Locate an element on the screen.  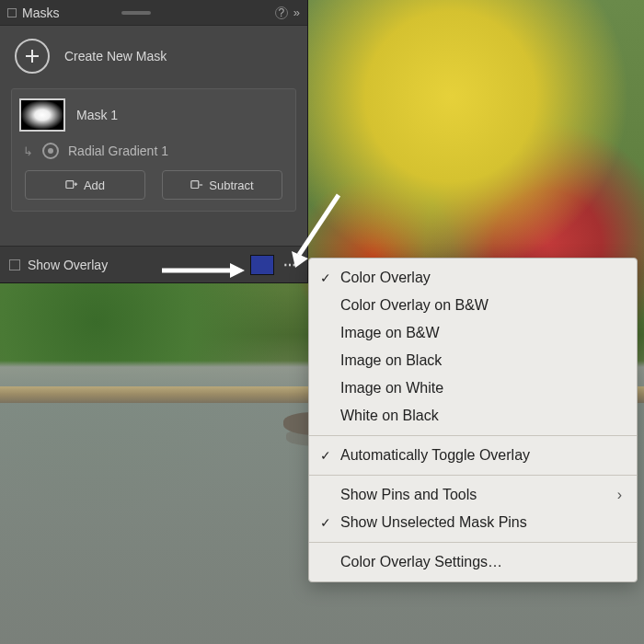
create-mask-row: Create New Mask is located at coordinates (154, 54).